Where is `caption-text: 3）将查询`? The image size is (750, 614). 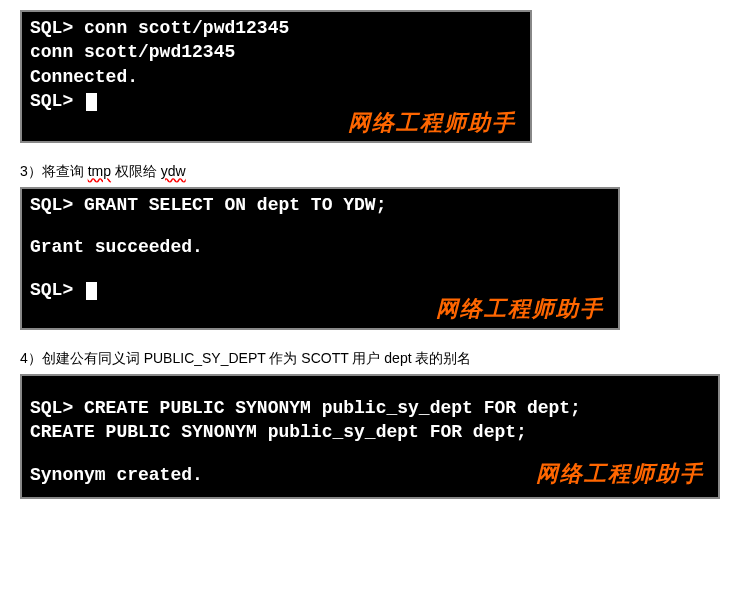
caption-text: 3）将查询 is located at coordinates (54, 171).